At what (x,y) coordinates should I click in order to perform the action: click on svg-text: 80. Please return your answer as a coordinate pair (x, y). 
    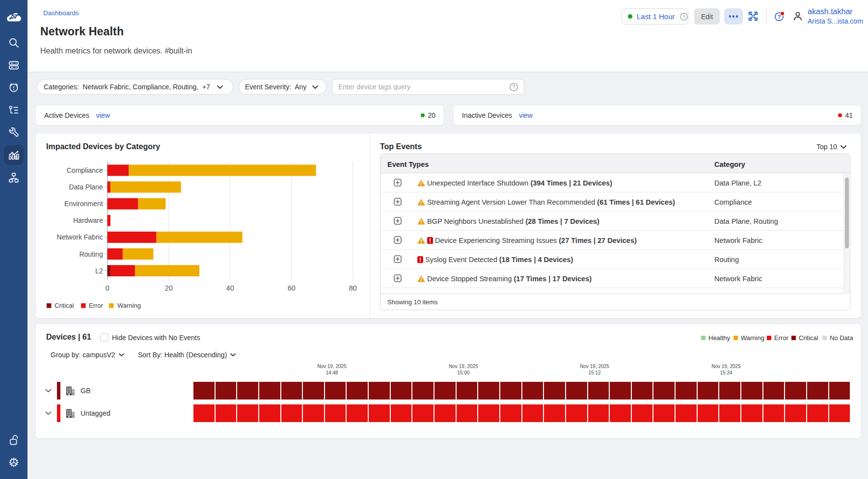
    Looking at the image, I should click on (353, 288).